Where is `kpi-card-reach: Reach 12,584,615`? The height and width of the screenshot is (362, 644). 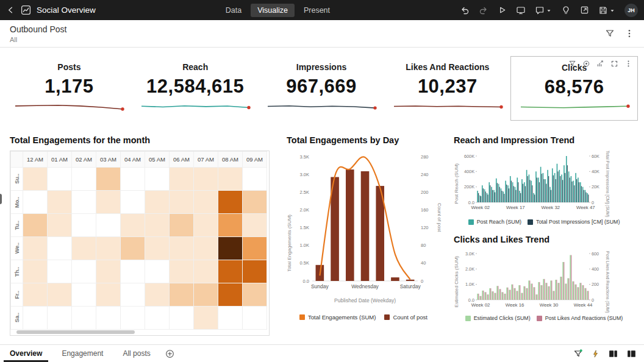
kpi-card-reach: Reach 12,584,615 is located at coordinates (195, 88).